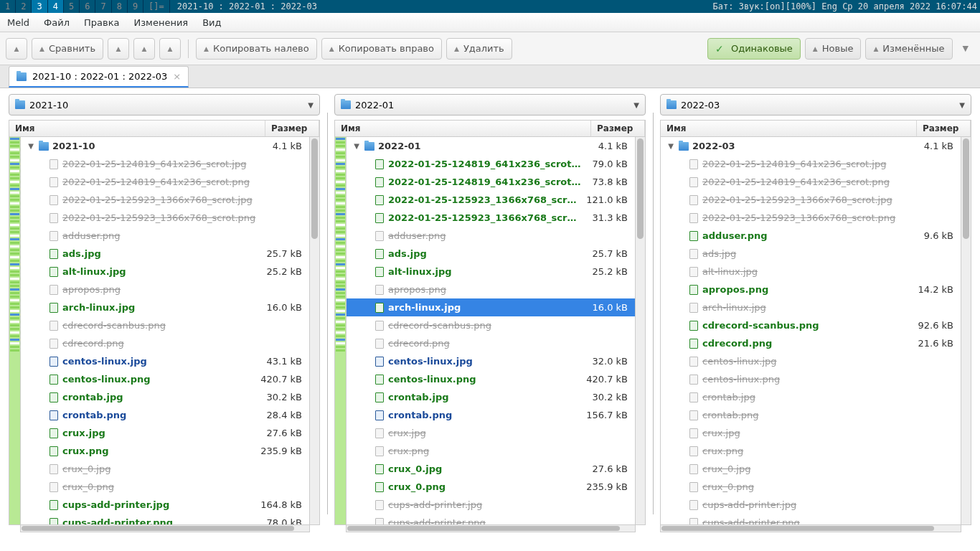  I want to click on diff-sidebar, so click(341, 331).